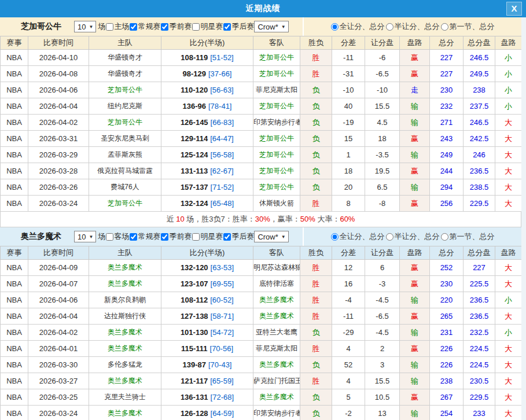 The height and width of the screenshot is (420, 526). Describe the element at coordinates (125, 397) in the screenshot. I see `home-team-cell: 克里夫兰骑士` at that location.